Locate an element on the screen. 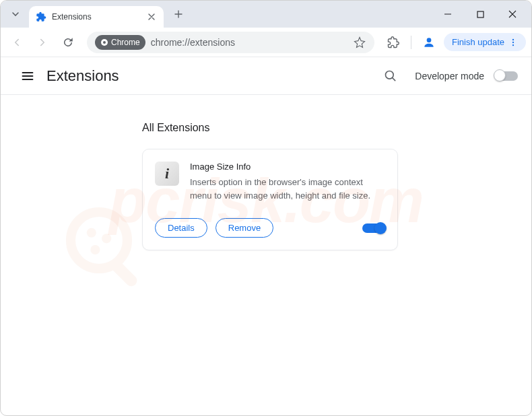 Image resolution: width=532 pixels, height=416 pixels. minimize-button is located at coordinates (448, 14).